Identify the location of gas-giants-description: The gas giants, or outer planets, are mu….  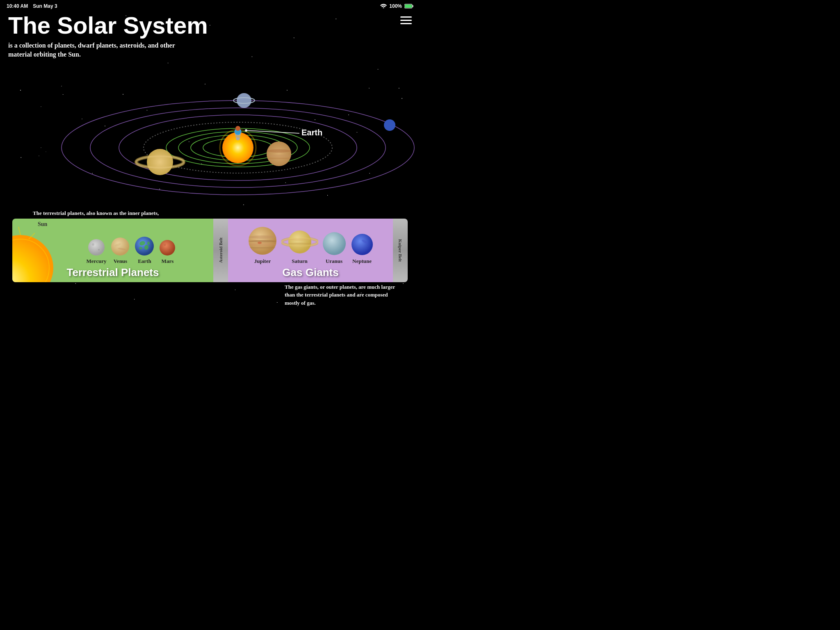
(342, 295).